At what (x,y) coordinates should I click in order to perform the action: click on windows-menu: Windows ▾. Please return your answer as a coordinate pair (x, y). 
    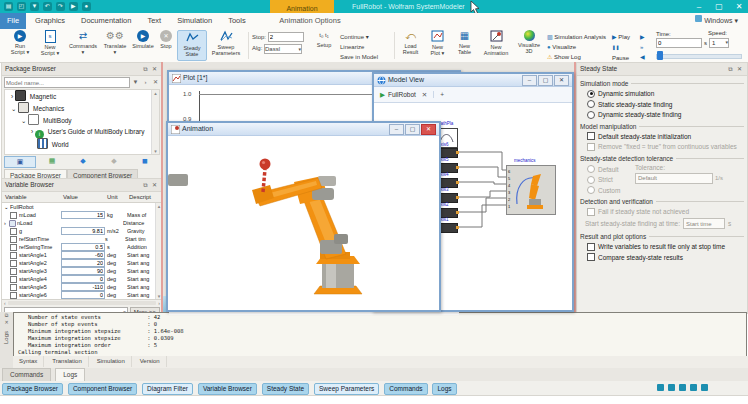
    Looking at the image, I should click on (716, 21).